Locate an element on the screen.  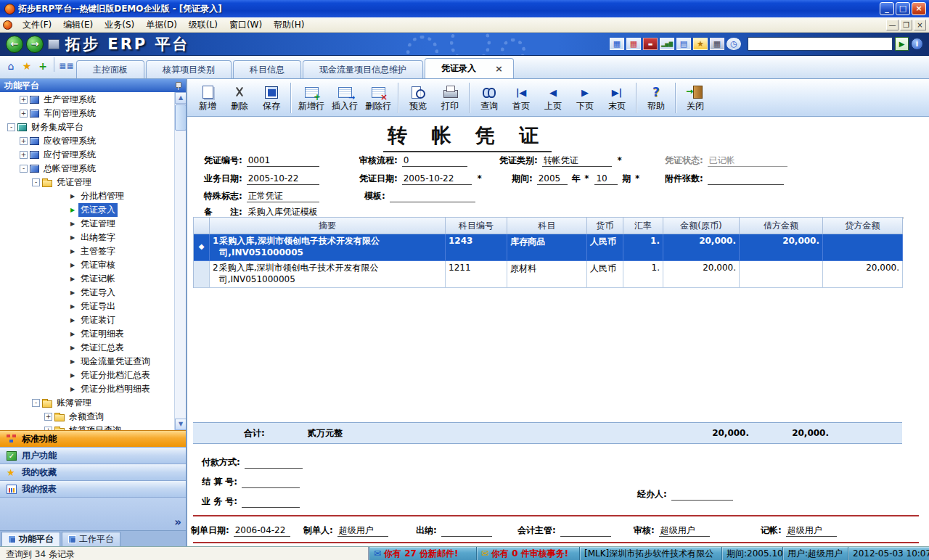
tree-item: ▶凭证导出 is located at coordinates (87, 306).